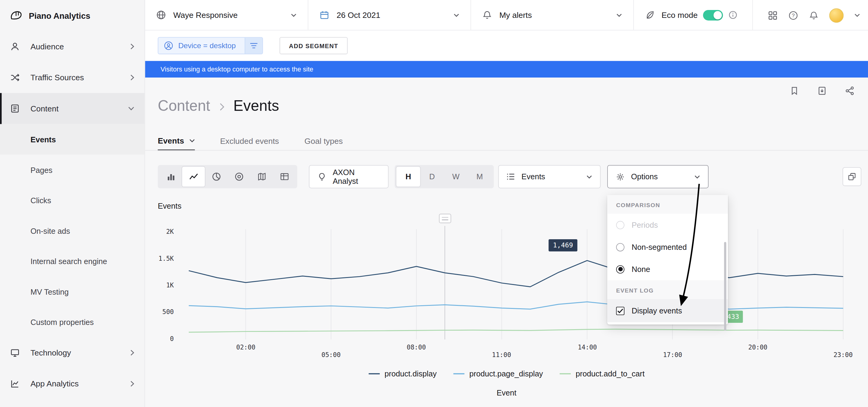 The width and height of the screenshot is (868, 407). What do you see at coordinates (239, 177) in the screenshot?
I see `donut-chart-icon` at bounding box center [239, 177].